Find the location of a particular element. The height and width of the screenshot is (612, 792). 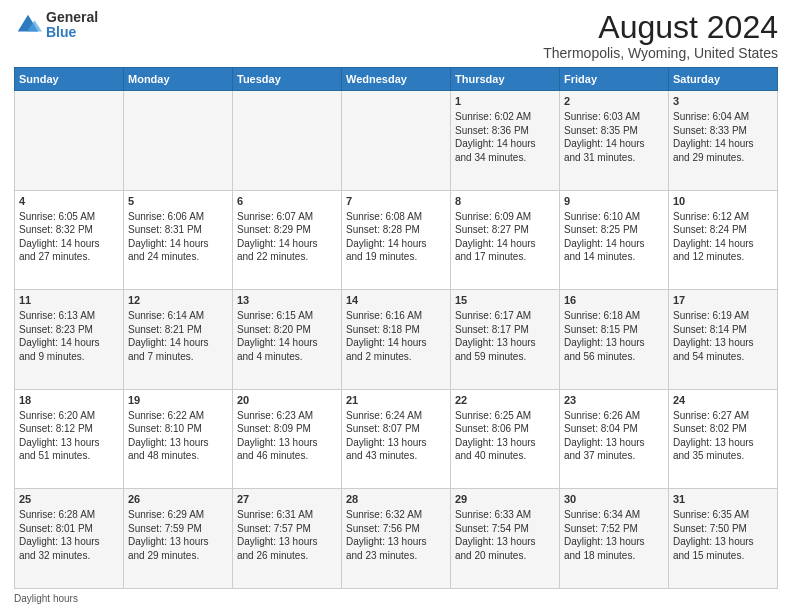

day-info-line: Daylight: 14 hours and 9 minutes. is located at coordinates (69, 350).